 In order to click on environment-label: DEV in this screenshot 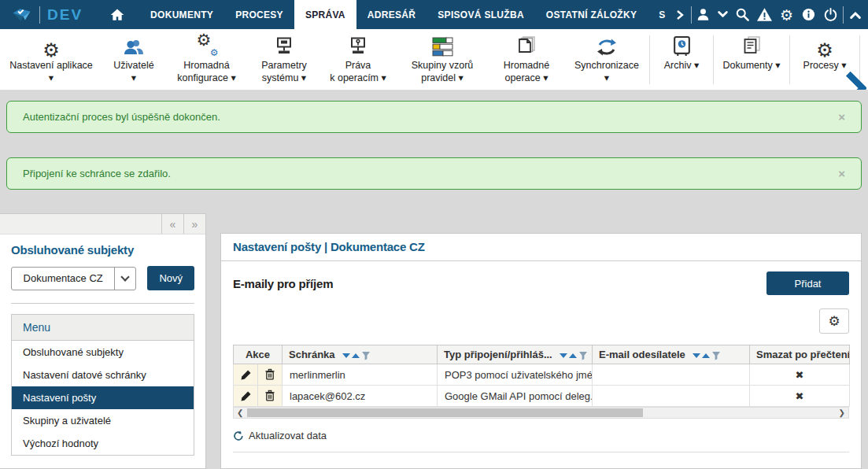, I will do `click(65, 15)`.